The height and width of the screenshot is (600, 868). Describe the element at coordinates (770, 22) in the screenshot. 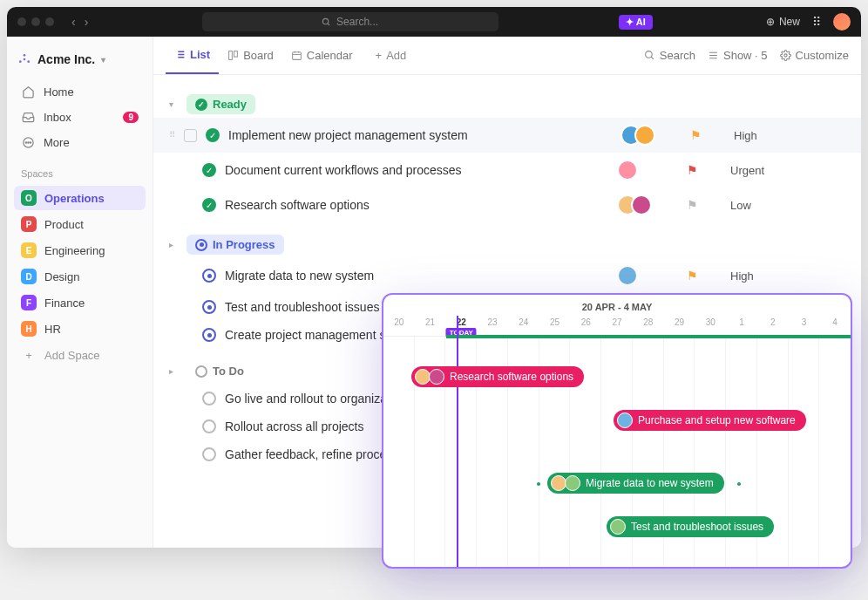

I see `plus-circle-icon: ⊕` at that location.